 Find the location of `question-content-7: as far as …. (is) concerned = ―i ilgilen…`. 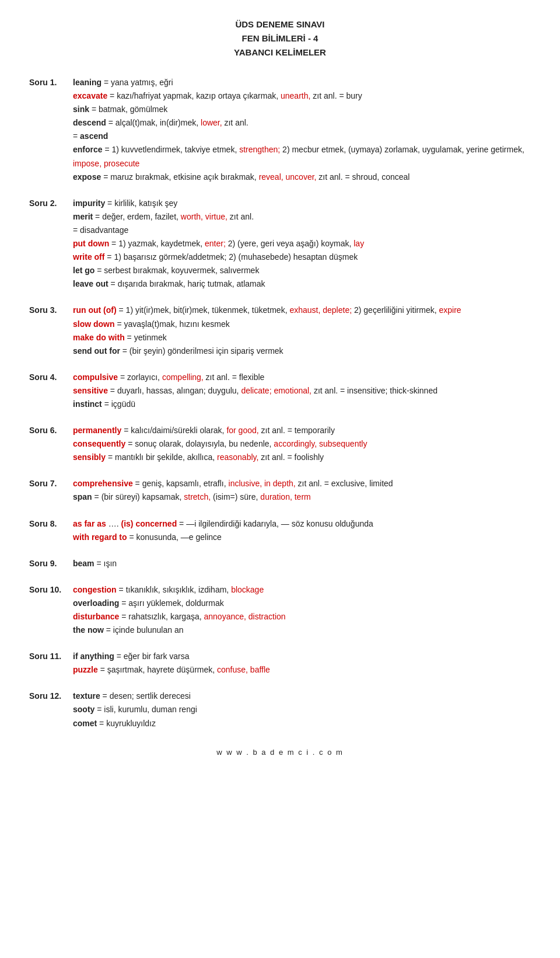

question-content-7: as far as …. (is) concerned = ―i ilgilen… is located at coordinates (302, 531).